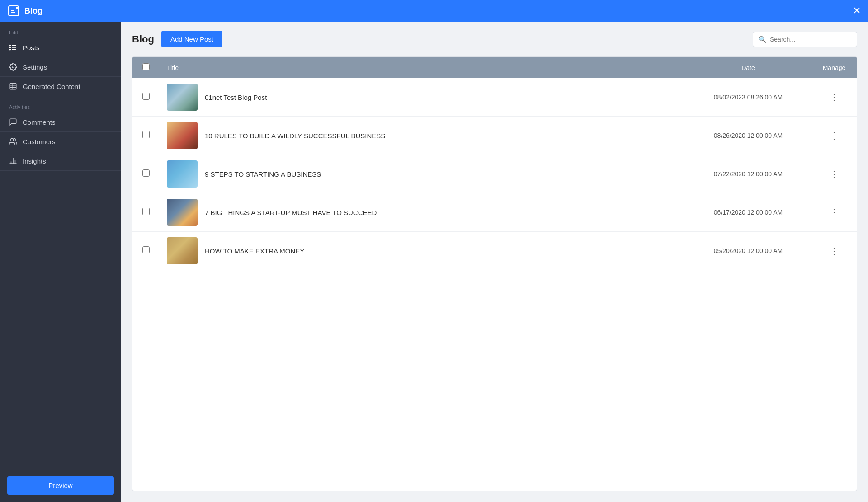 The image size is (868, 502). I want to click on sidebar-item-generated-content-label: Generated Content, so click(52, 87).